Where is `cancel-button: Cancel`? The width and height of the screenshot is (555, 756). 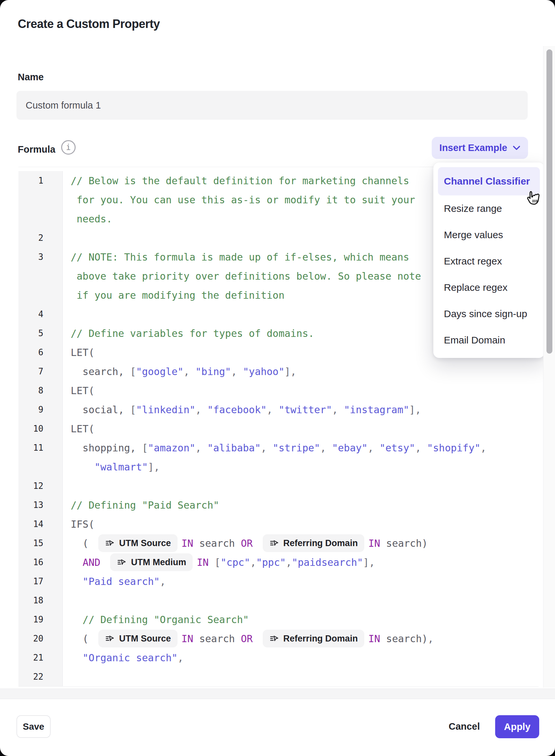
cancel-button: Cancel is located at coordinates (464, 727).